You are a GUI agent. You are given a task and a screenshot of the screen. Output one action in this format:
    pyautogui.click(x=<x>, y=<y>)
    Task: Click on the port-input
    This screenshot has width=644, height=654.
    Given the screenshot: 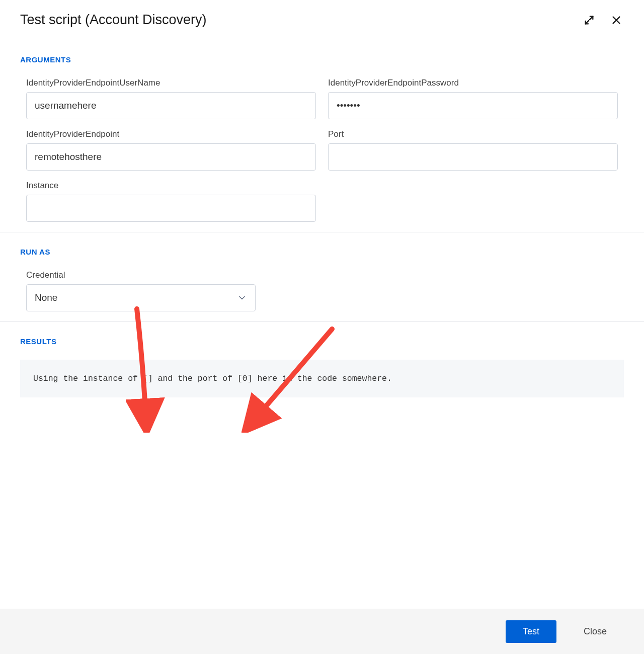 What is the action you would take?
    pyautogui.click(x=473, y=157)
    